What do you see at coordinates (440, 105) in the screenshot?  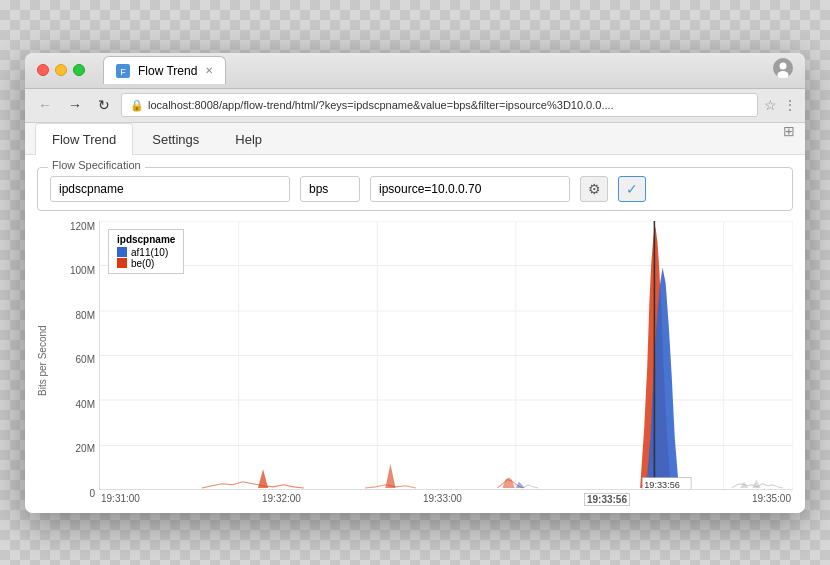 I see `address-input: 🔒 localhost:8008/app/flow-trend/html/?ke…` at bounding box center [440, 105].